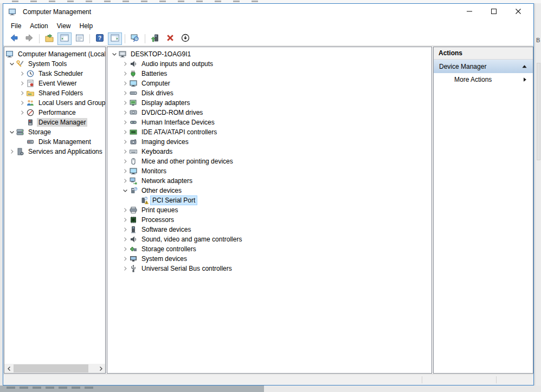 The image size is (541, 392). I want to click on device-item-audio-inputs-and-outputs: Audio inputs and outputs, so click(269, 64).